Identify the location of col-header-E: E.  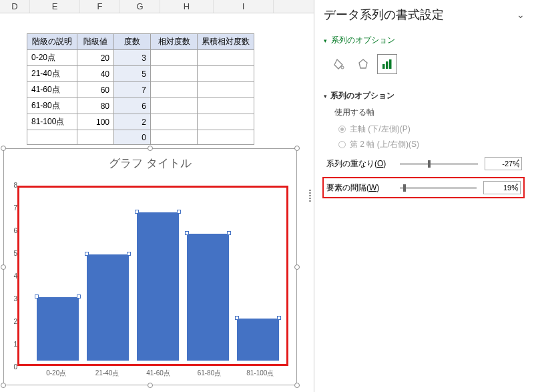
(55, 7).